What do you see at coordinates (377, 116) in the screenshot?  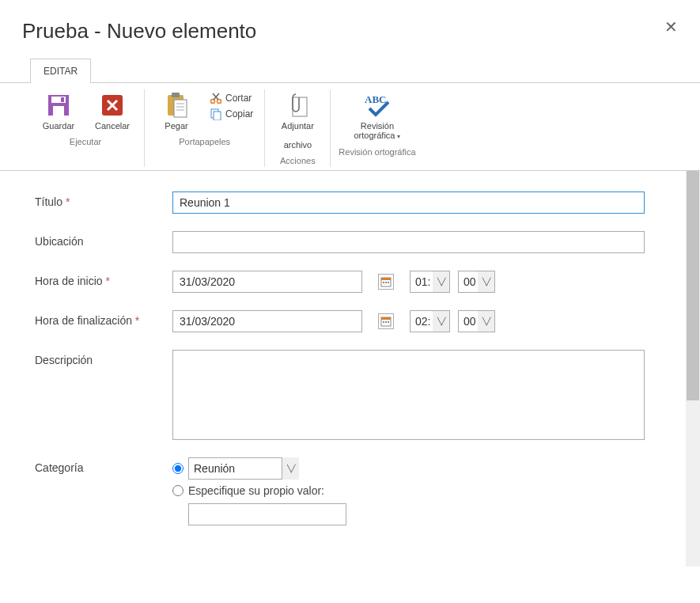 I see `spellcheck-button: ABC Revisiónortográfica▾` at bounding box center [377, 116].